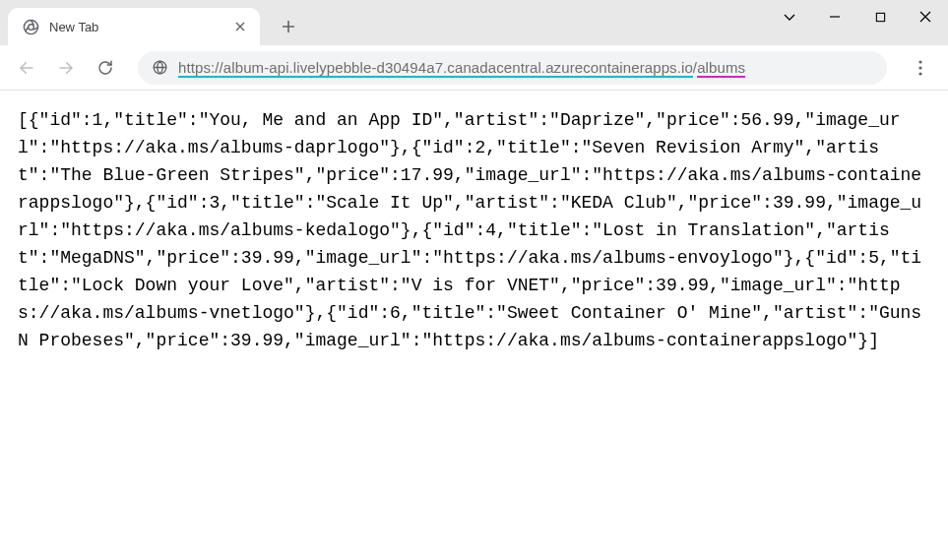 Image resolution: width=948 pixels, height=560 pixels. Describe the element at coordinates (136, 28) in the screenshot. I see `tab-title: New Tab` at that location.